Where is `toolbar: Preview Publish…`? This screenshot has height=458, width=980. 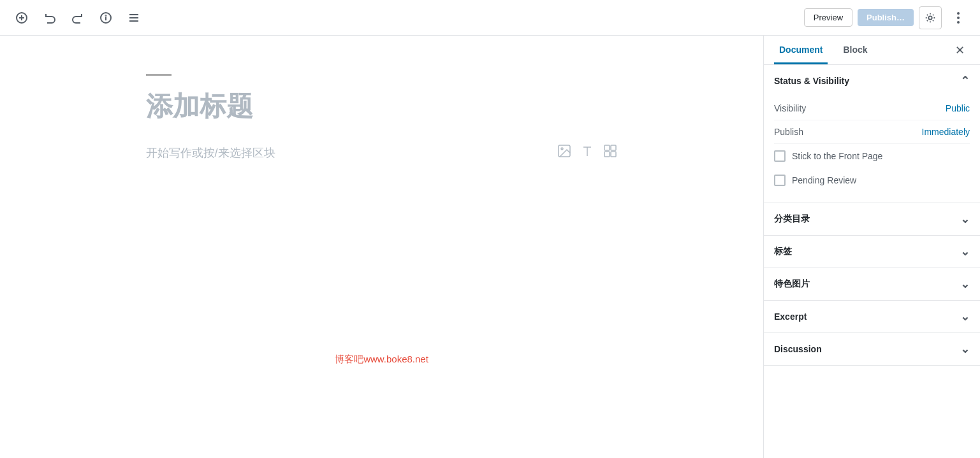 toolbar: Preview Publish… is located at coordinates (490, 18).